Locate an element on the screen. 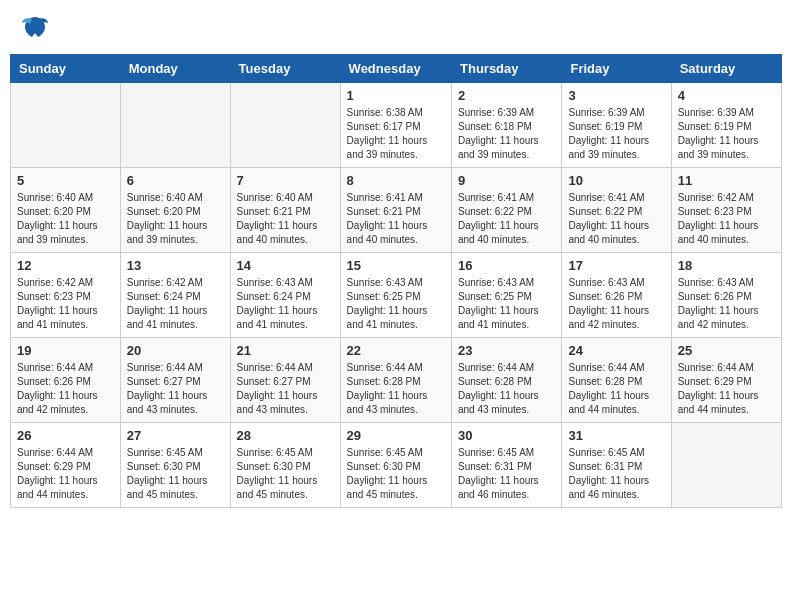 The image size is (792, 612). calendar-day-cell: 17Sunrise: 6:43 AM Sunset: 6:26 PM Dayli… is located at coordinates (616, 296).